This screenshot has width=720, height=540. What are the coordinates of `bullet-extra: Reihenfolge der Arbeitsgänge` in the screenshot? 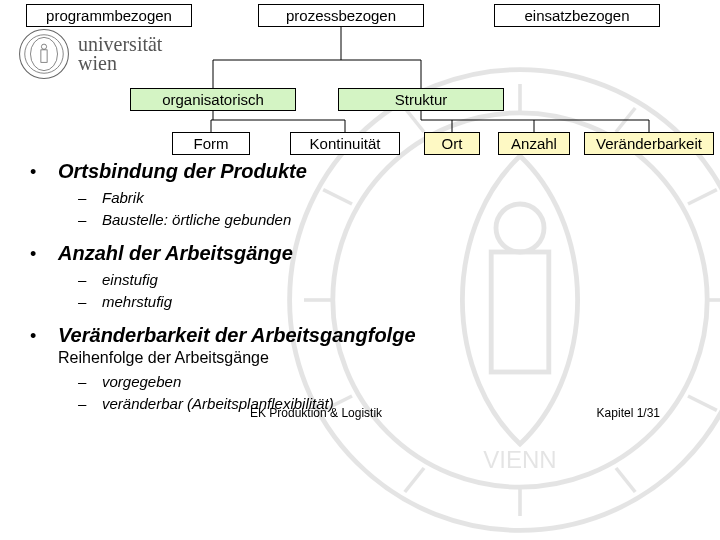 It's located at (374, 358).